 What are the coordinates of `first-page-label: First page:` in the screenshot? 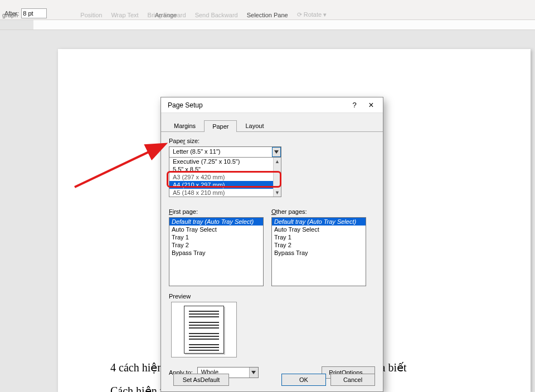 It's located at (216, 212).